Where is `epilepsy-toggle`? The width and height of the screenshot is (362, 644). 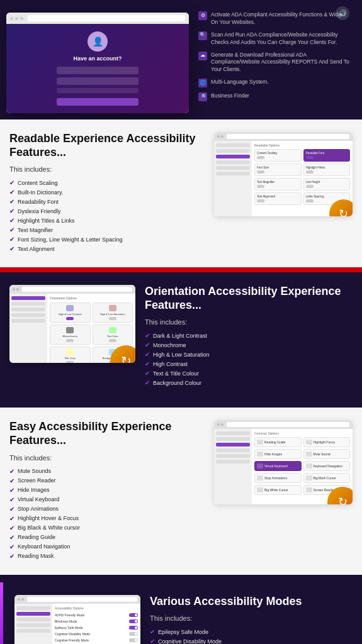
epilepsy-toggle is located at coordinates (133, 628).